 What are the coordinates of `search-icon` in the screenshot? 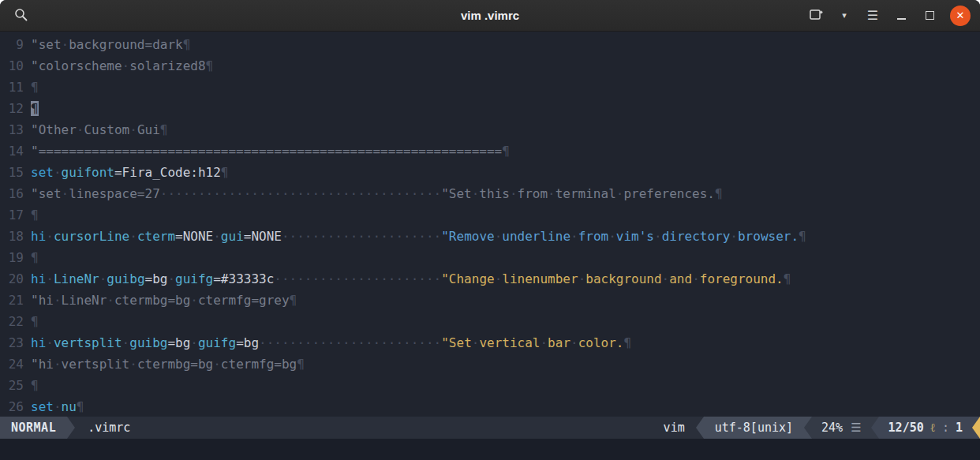 It's located at (21, 16).